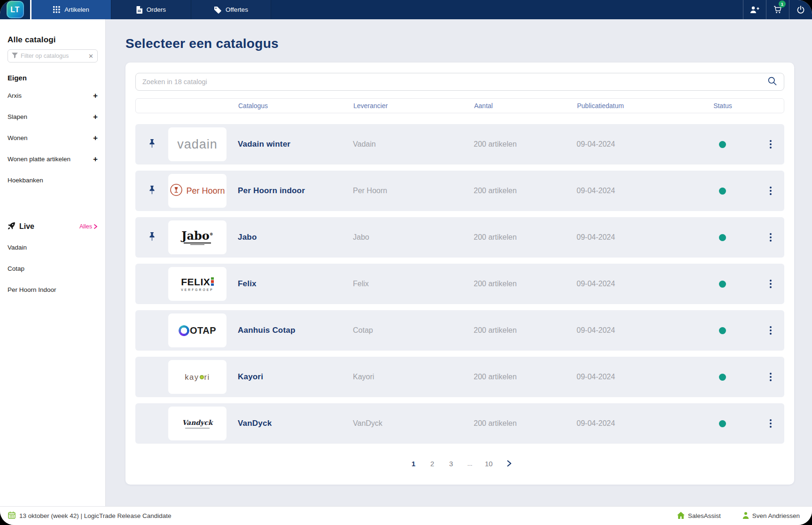  Describe the element at coordinates (460, 237) in the screenshot. I see `catalog-row-jabo: Jabo®JaboJabo200 artikelen09-04-2024` at that location.